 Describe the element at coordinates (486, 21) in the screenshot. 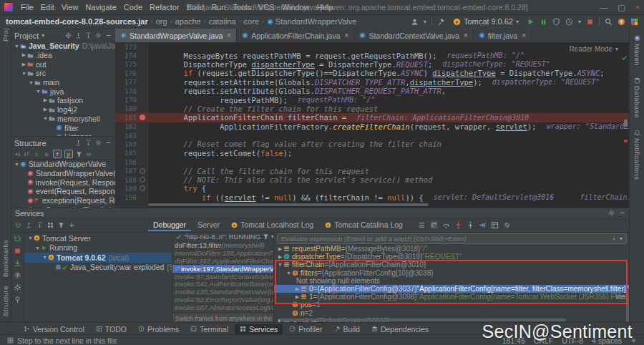

I see `run-configuration-select: Tomcat 9.0.62▾` at that location.